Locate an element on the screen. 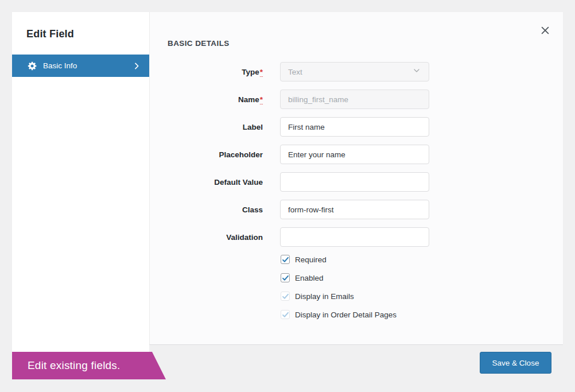 Image resolution: width=575 pixels, height=392 pixels. form-row-default-value: Default Value is located at coordinates (356, 182).